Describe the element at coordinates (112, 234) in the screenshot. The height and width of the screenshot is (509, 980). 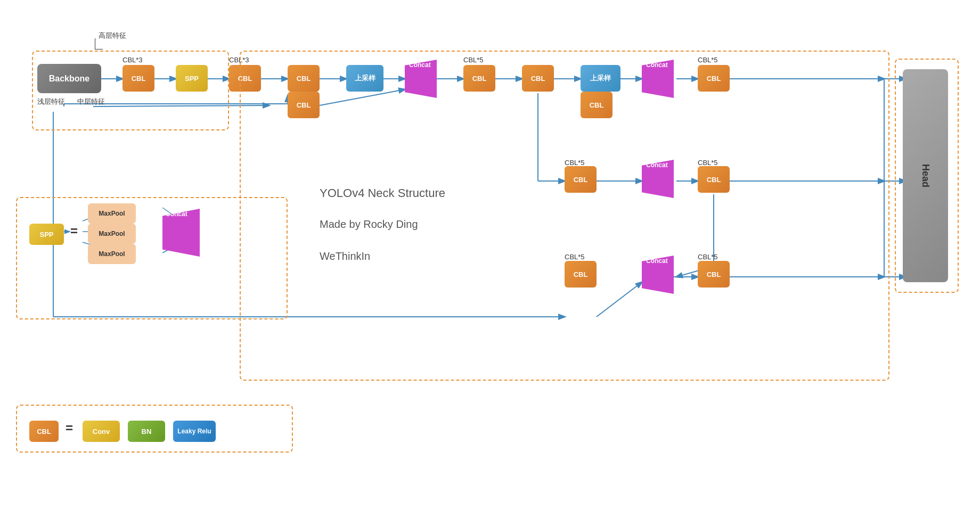
I see `maxpool-block-2: MaxPool` at that location.